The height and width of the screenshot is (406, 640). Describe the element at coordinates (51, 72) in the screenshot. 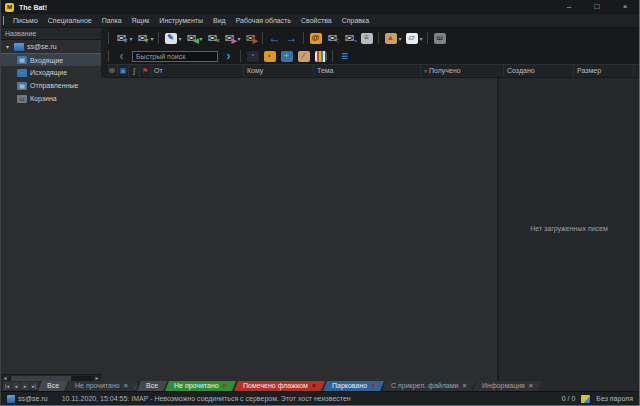

I see `folder-item-1: ↑Исходящие` at that location.